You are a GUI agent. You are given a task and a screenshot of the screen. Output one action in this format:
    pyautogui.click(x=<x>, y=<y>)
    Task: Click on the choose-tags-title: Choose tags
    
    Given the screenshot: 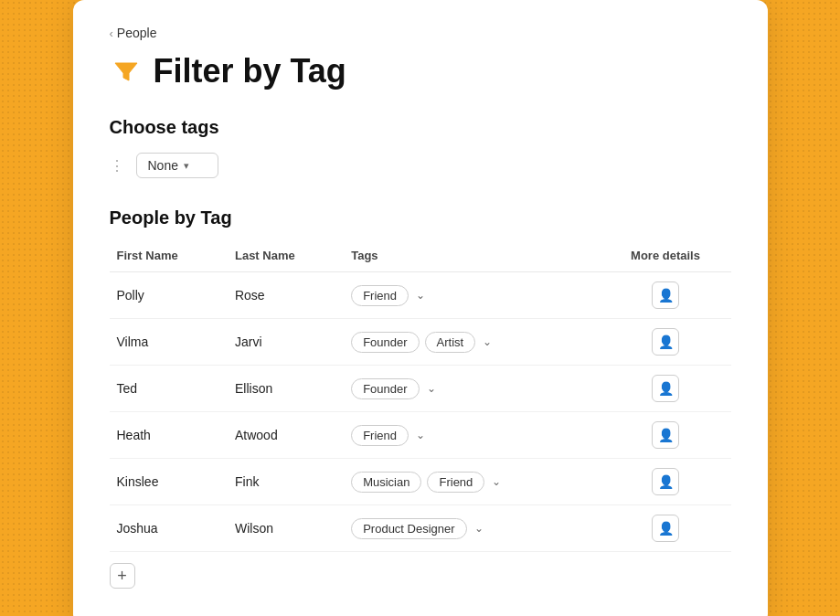 What is the action you would take?
    pyautogui.click(x=420, y=128)
    